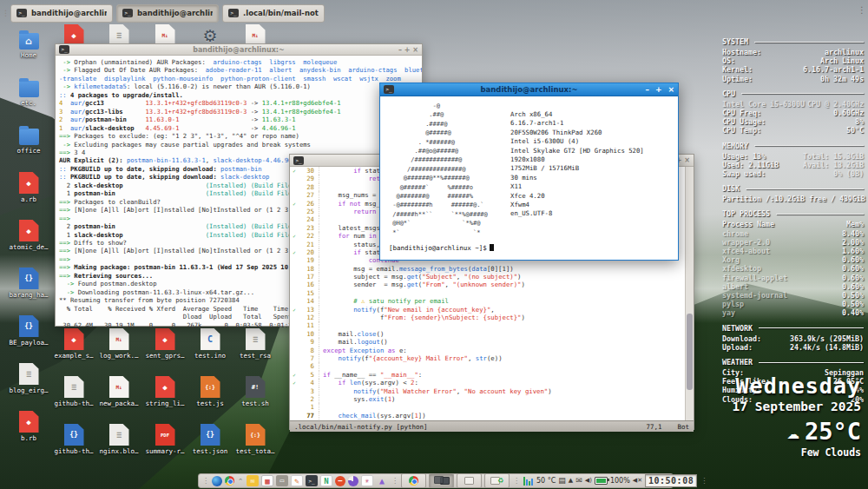  Describe the element at coordinates (29, 283) in the screenshot. I see `desktop-icon-barang_ha…: {}barang_ha…` at that location.